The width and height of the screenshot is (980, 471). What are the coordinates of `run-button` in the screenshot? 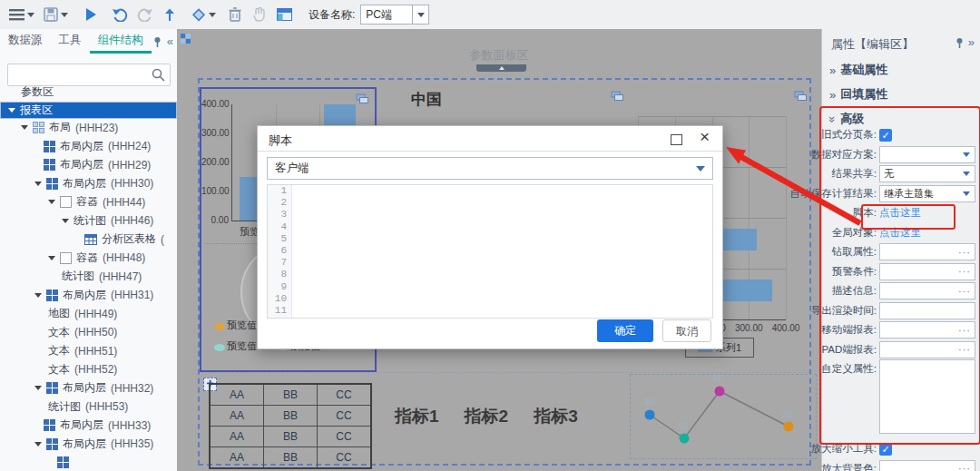 It's located at (91, 15).